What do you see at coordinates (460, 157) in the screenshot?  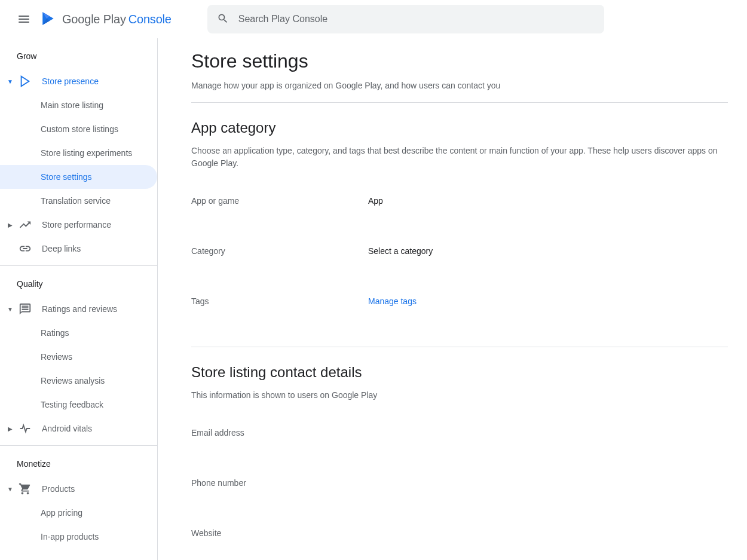 I see `section-desc: Choose an application type, category, an…` at bounding box center [460, 157].